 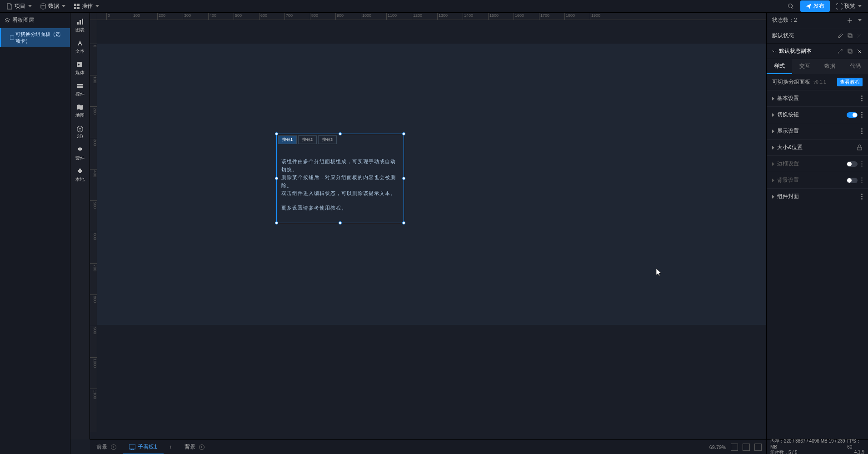 What do you see at coordinates (850, 20) in the screenshot?
I see `add-state-button` at bounding box center [850, 20].